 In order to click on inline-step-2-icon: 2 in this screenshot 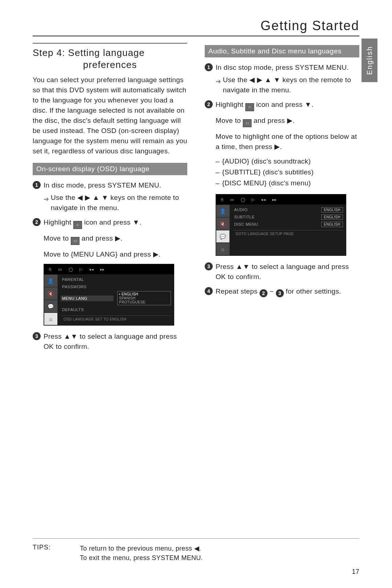, I will do `click(264, 293)`.